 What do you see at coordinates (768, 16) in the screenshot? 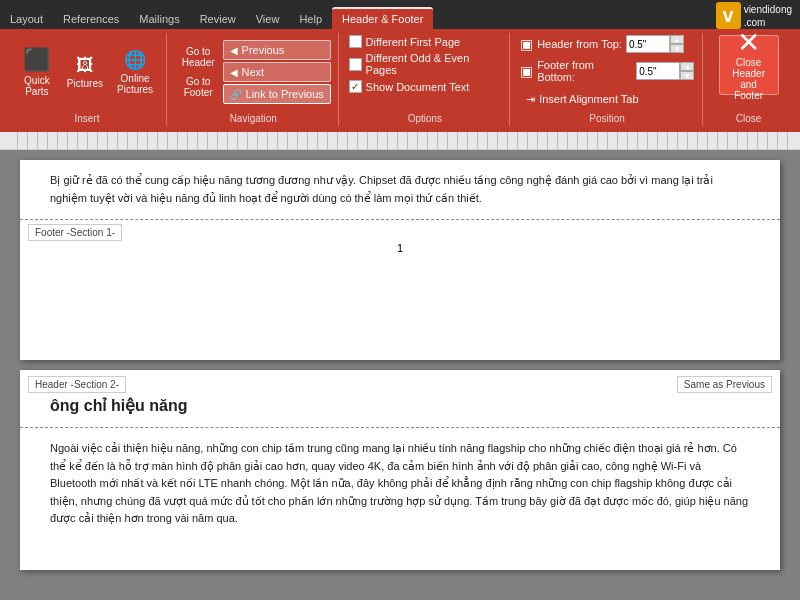
I see `logo-text: viendidong.com` at bounding box center [768, 16].